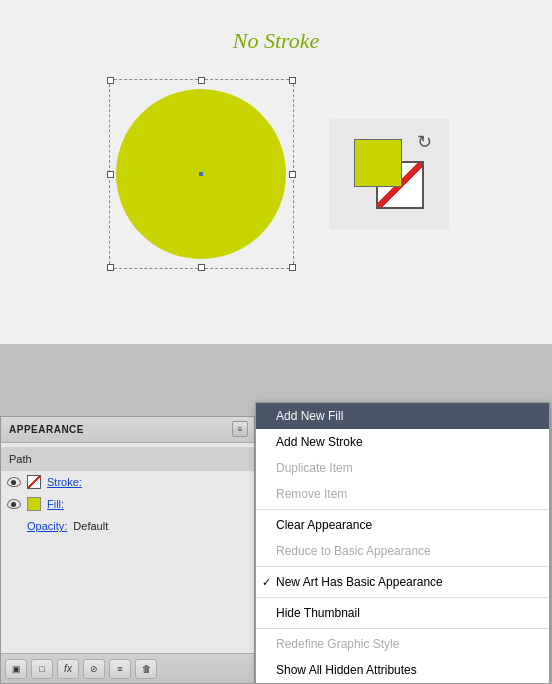  What do you see at coordinates (90, 526) in the screenshot?
I see `opacity-value: Default` at bounding box center [90, 526].